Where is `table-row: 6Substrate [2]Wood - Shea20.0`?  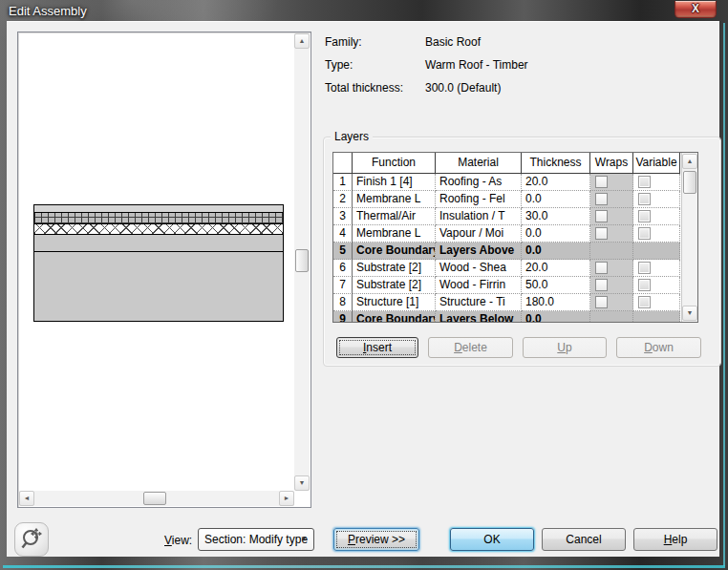 table-row: 6Substrate [2]Wood - Shea20.0 is located at coordinates (507, 268).